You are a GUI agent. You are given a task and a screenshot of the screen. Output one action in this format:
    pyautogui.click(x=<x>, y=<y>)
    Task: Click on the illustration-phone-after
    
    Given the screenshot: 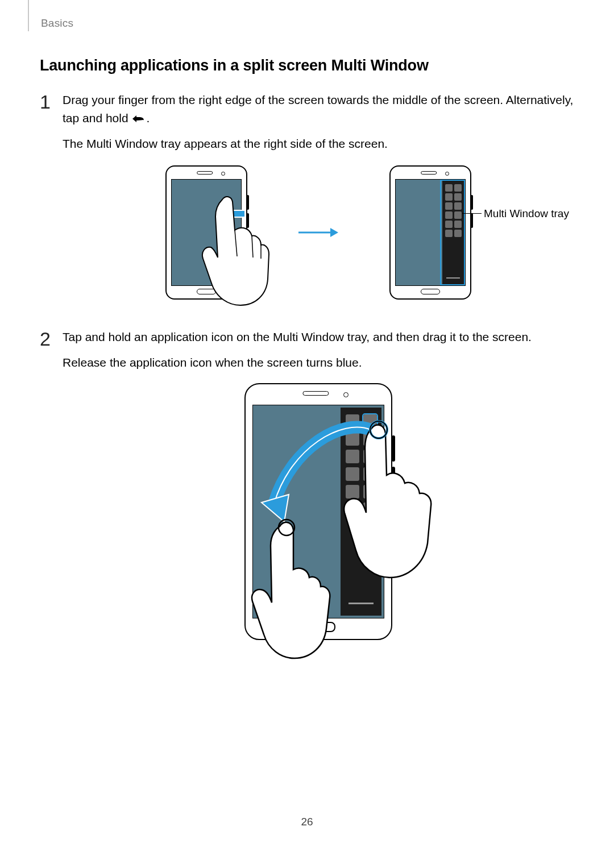 What is the action you would take?
    pyautogui.click(x=430, y=232)
    